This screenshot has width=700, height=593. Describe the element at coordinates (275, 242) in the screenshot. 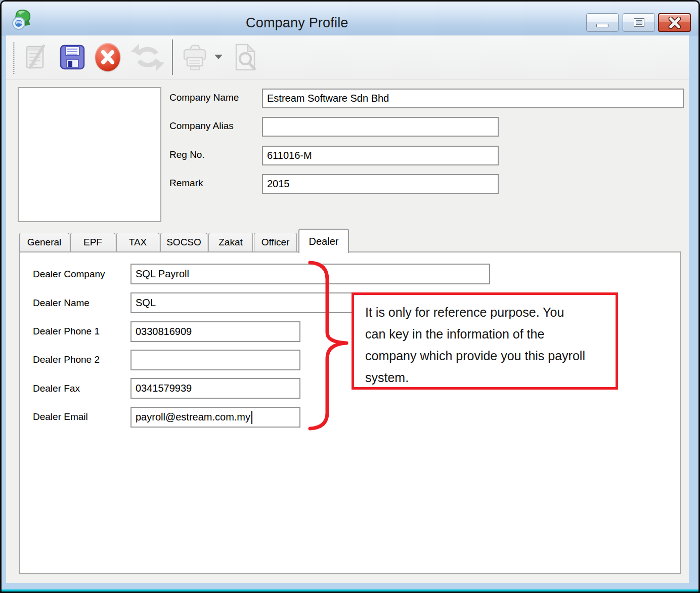

I see `tab-officer: Officer` at that location.